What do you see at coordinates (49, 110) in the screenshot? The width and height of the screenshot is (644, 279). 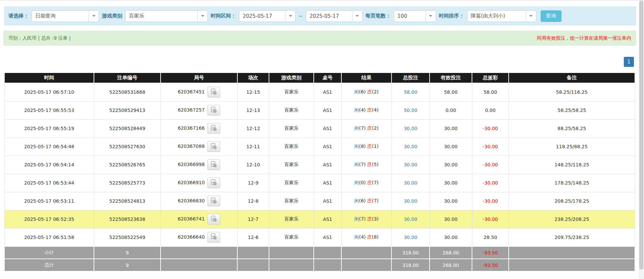 I see `cell-time: 2025-05-17 06:55:53` at bounding box center [49, 110].